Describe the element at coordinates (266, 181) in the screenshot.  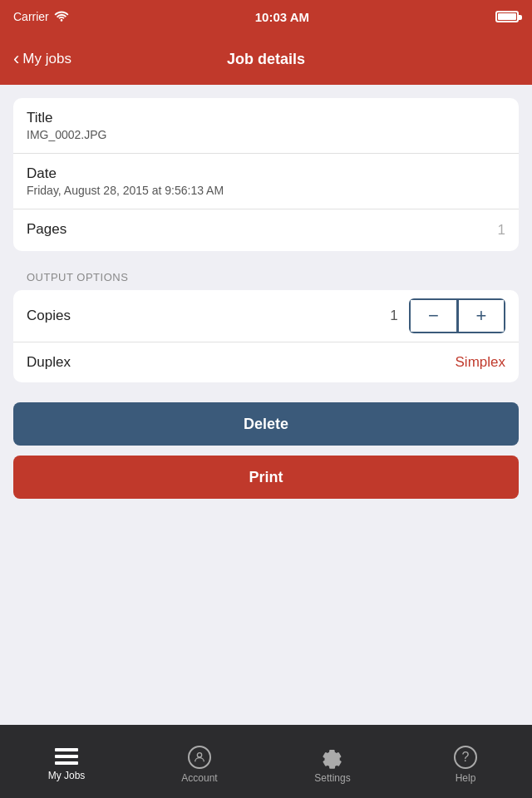
I see `date-row: Date Friday, August 28, 2015 at 9:56:13 …` at that location.